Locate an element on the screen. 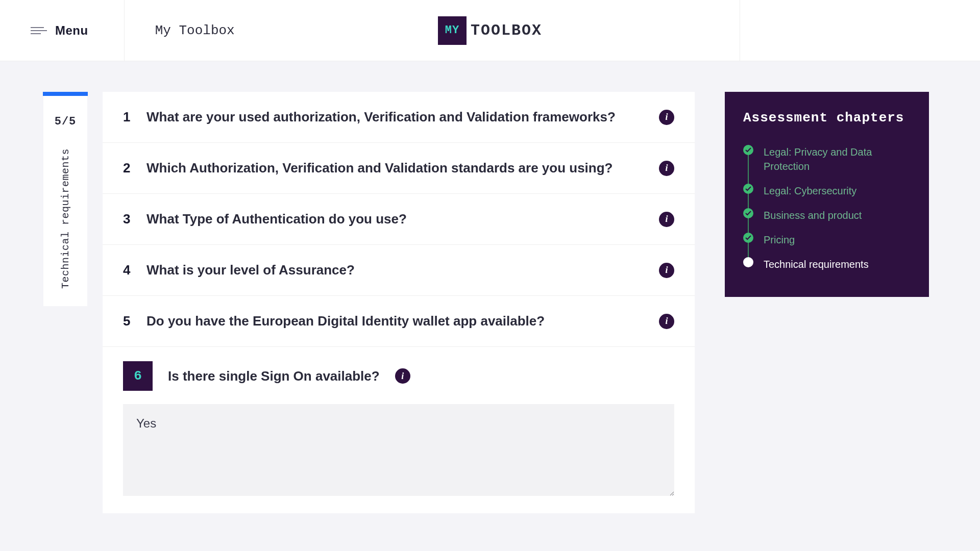 The image size is (980, 551). question-item-1: 1 What are your used authorization, Veri… is located at coordinates (399, 117).